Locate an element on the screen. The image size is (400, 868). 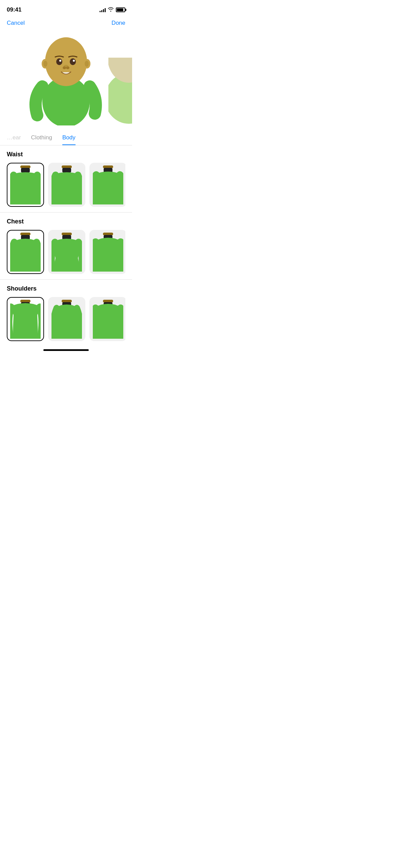
shoulders-options is located at coordinates (66, 322).